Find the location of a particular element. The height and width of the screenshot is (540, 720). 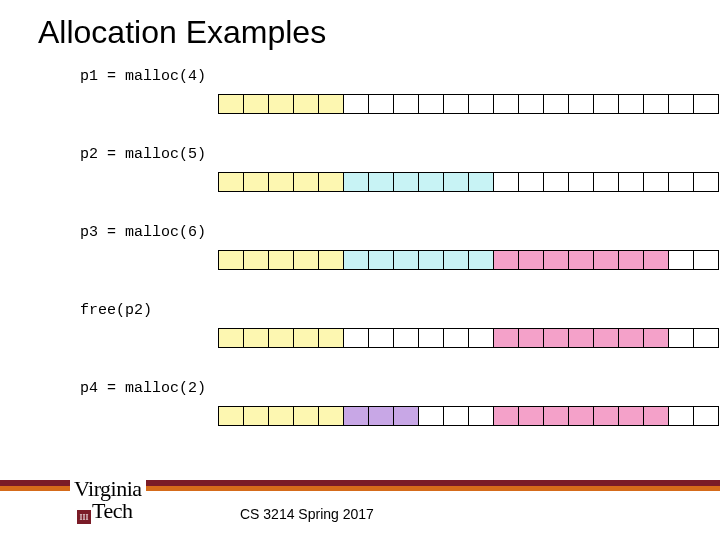

footer-text: CS 3214 Spring 2017 is located at coordinates (307, 514).